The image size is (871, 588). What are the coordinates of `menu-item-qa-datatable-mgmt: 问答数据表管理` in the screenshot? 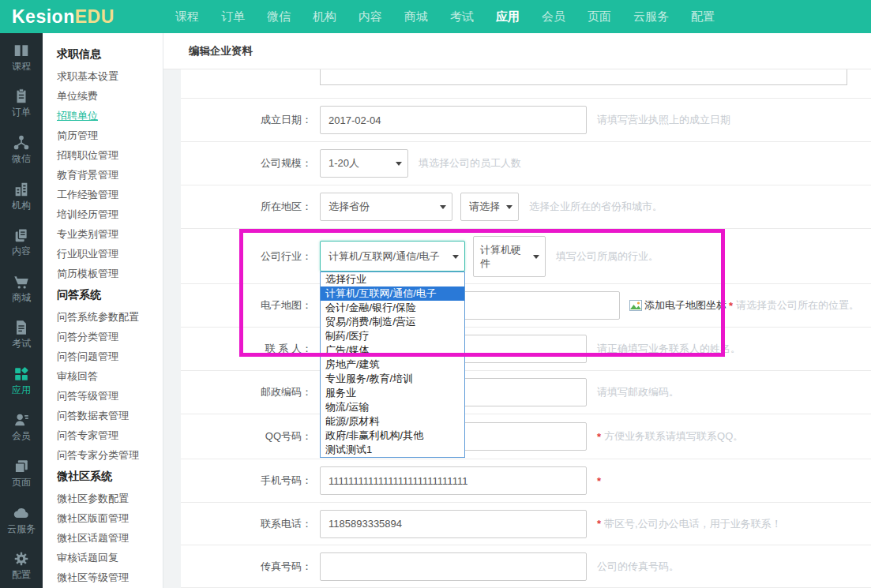 It's located at (110, 415).